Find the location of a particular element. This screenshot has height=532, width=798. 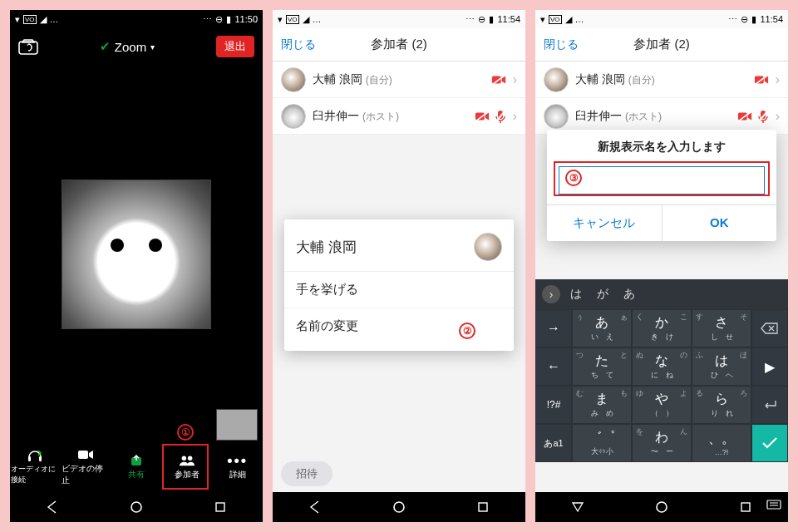

key-symbols: !?# is located at coordinates (554, 405).